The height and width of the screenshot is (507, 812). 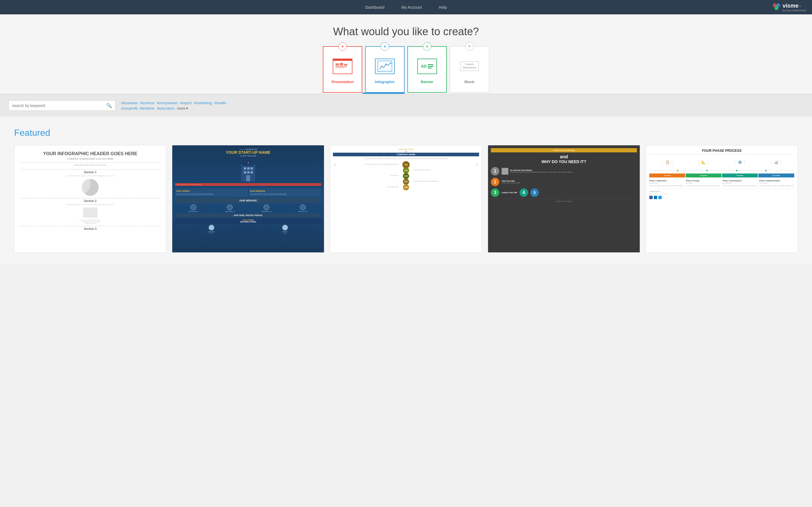 I want to click on tmpl4-badge: What Is Remarketing, so click(x=564, y=150).